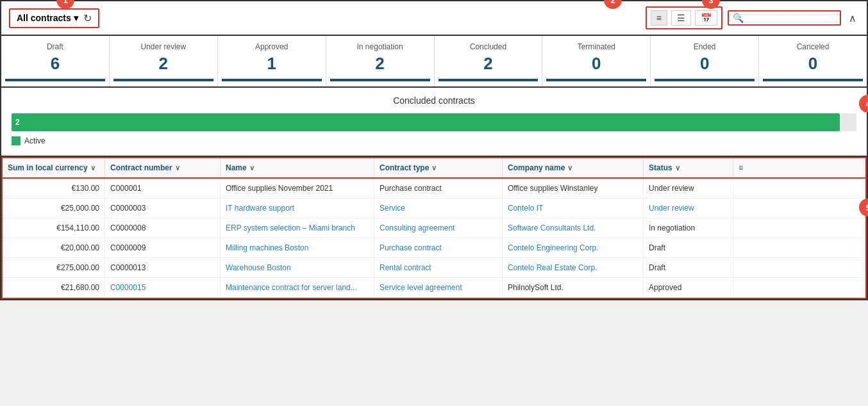 This screenshot has height=406, width=868. Describe the element at coordinates (488, 80) in the screenshot. I see `concluded-bar` at that location.